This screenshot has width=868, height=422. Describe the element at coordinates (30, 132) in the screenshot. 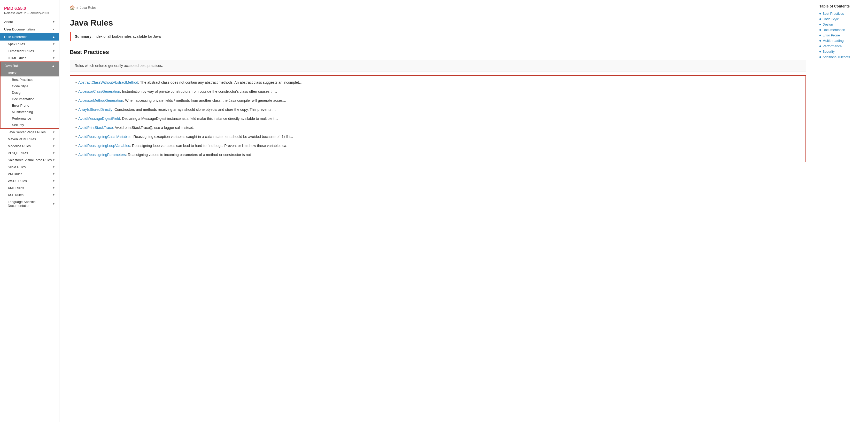

I see `sidebar-item-jsp: Java Server Pages Rules ▼` at that location.